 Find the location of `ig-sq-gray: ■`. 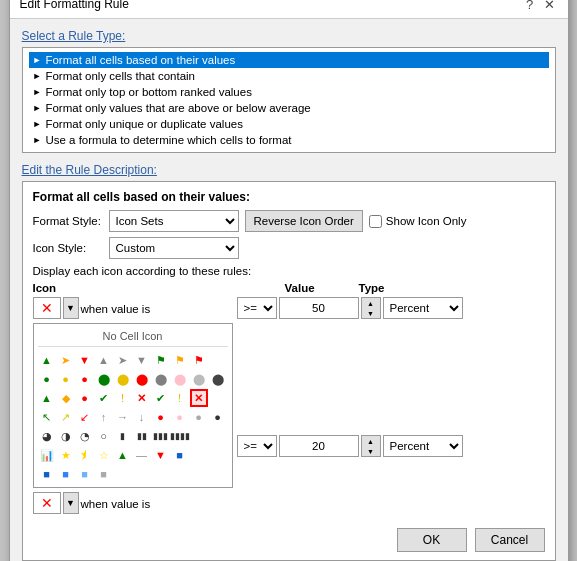

ig-sq-gray: ■ is located at coordinates (104, 474).